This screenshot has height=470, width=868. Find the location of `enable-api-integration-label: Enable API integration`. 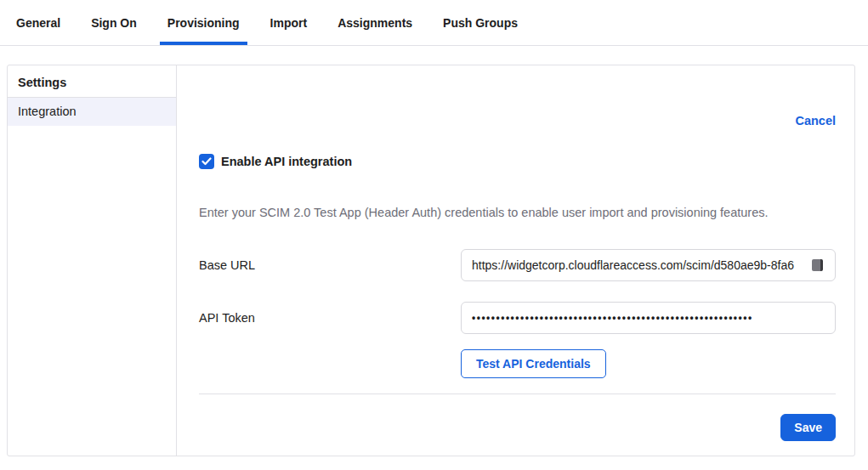

enable-api-integration-label: Enable API integration is located at coordinates (286, 161).